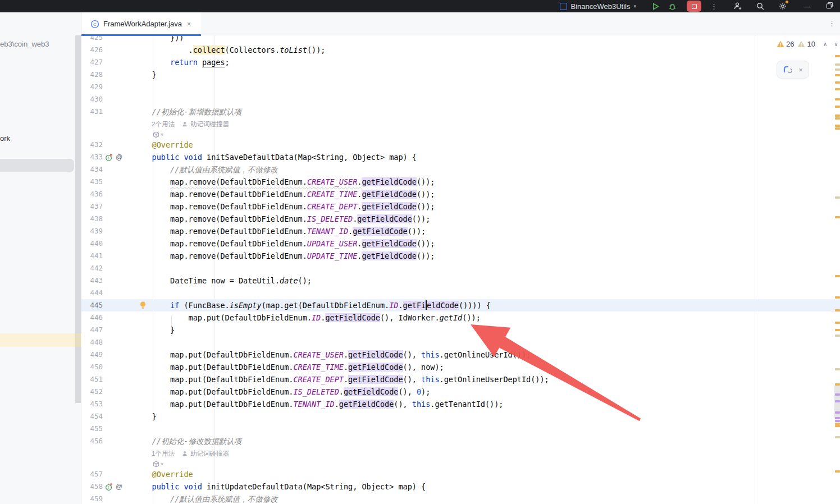 The height and width of the screenshot is (504, 840). I want to click on previous-problem-icon: ∧, so click(825, 44).